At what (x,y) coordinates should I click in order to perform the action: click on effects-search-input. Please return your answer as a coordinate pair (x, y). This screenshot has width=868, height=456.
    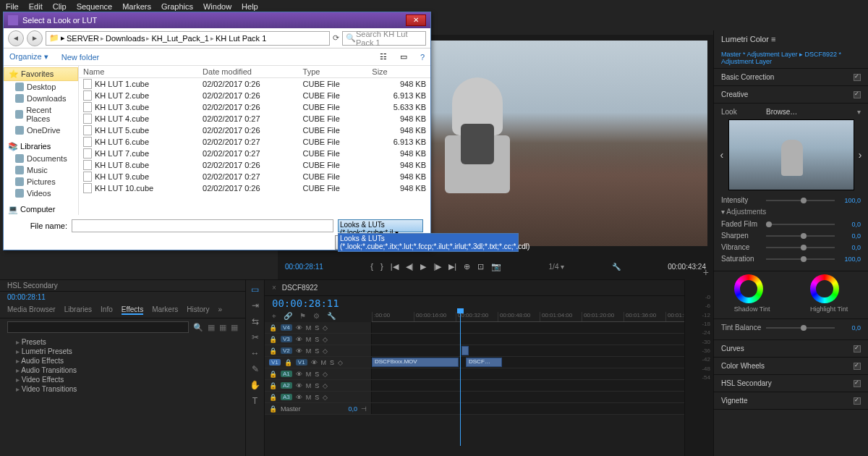
    Looking at the image, I should click on (98, 327).